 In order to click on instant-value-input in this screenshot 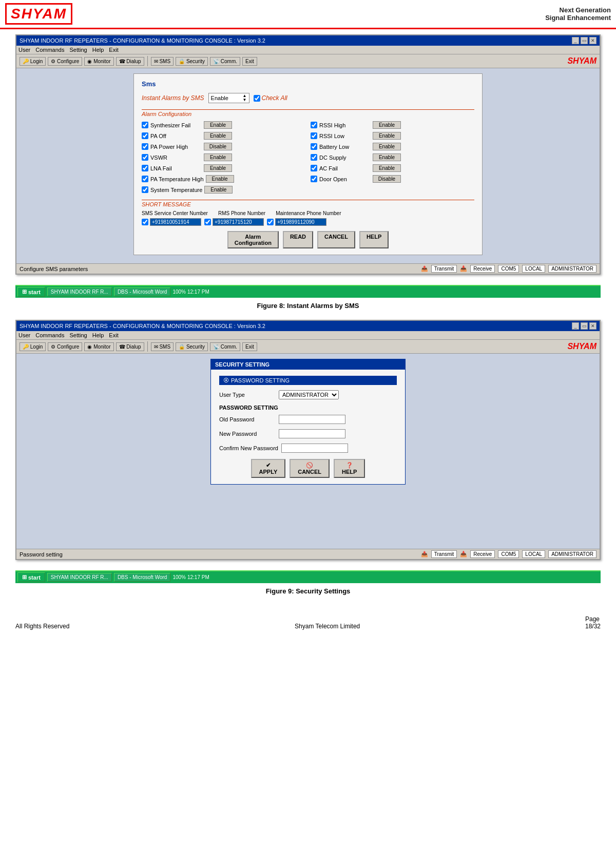, I will do `click(226, 98)`.